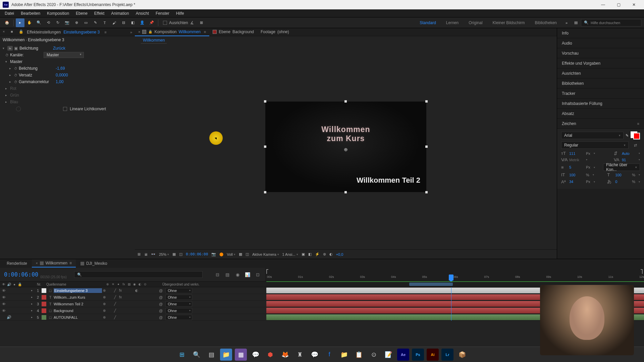 This screenshot has width=644, height=362. I want to click on effects-tab-link: Einstellungsebene 3, so click(82, 32).